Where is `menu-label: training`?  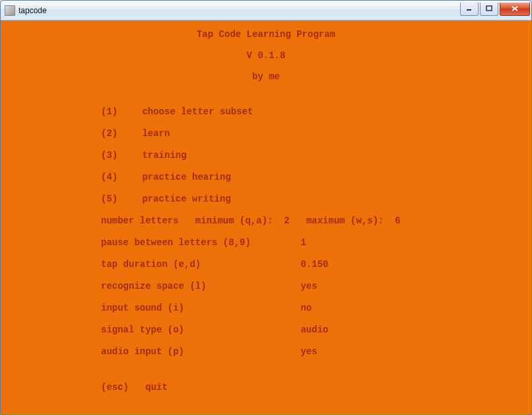
menu-label: training is located at coordinates (164, 155).